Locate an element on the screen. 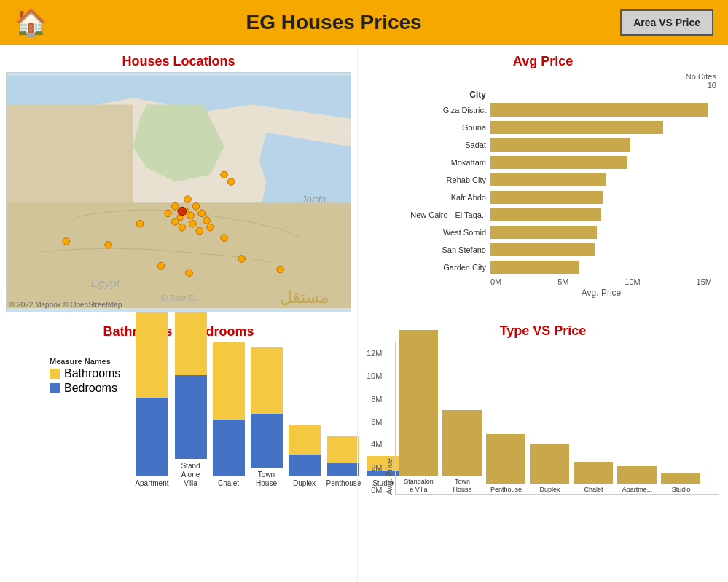 The image size is (728, 582). watermark: مستقل is located at coordinates (305, 298).